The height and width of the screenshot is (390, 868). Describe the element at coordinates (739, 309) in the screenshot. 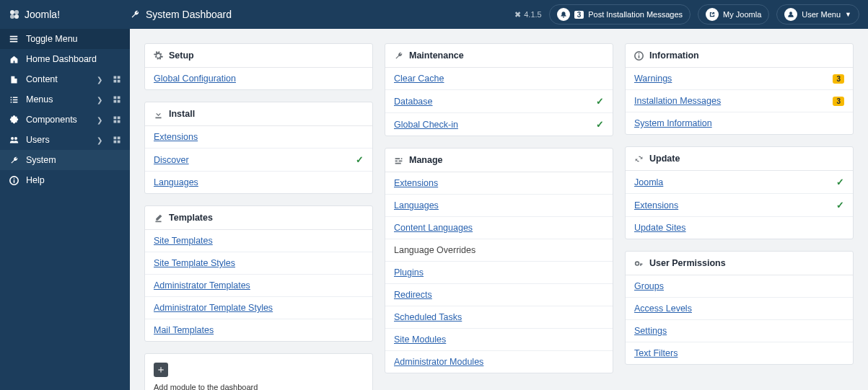

I see `card-item-access-levels: Access Levels` at that location.